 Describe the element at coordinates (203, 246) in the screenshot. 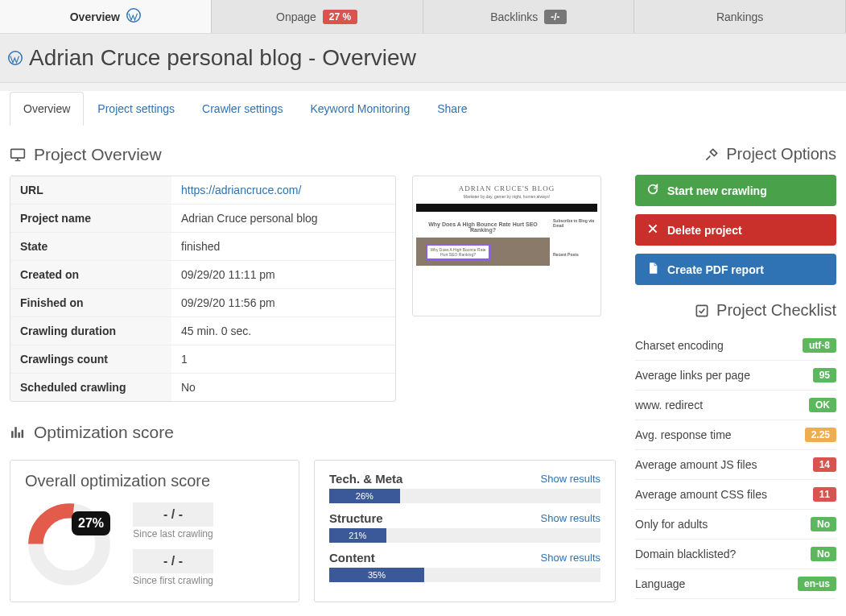

I see `info-row: Statefinished` at that location.